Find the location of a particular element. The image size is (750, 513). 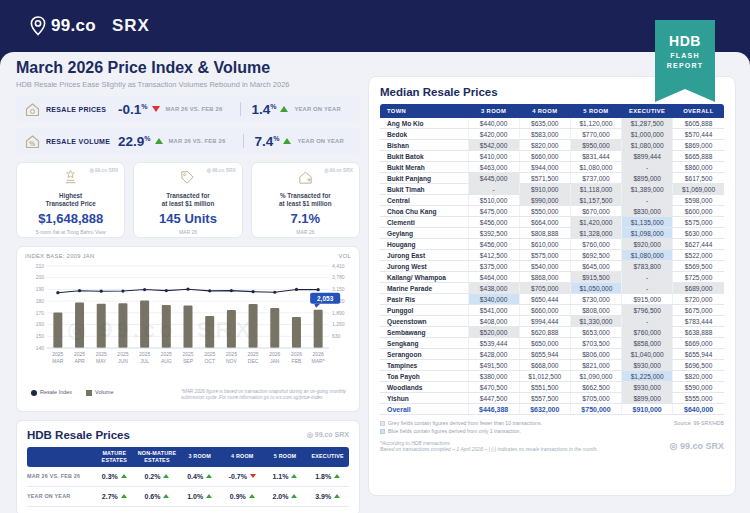

house-volume-icon: % is located at coordinates (32, 142).